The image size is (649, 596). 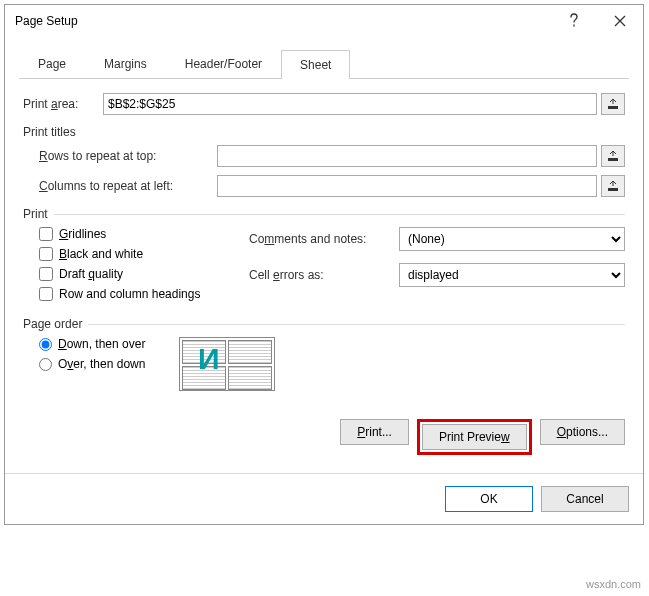 What do you see at coordinates (52, 324) in the screenshot?
I see `page-order-label: Page order` at bounding box center [52, 324].